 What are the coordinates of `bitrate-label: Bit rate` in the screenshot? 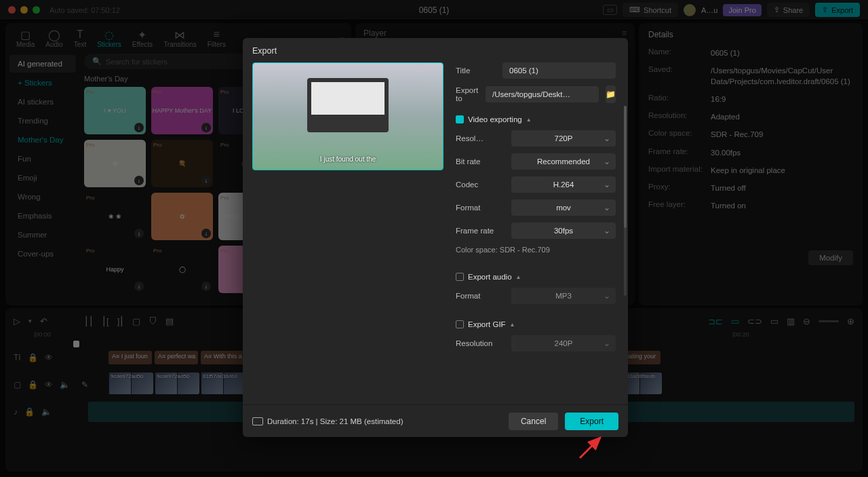 It's located at (480, 161).